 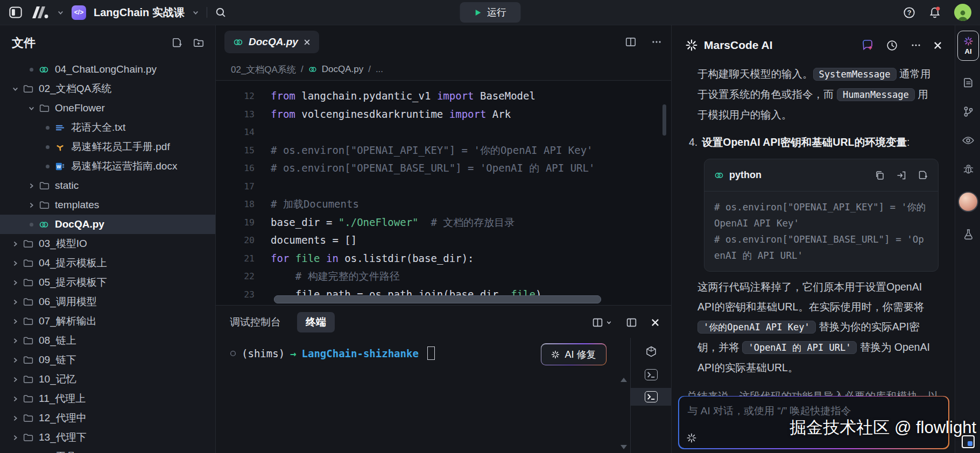 What do you see at coordinates (624, 380) in the screenshot?
I see `scroll-up-icon` at bounding box center [624, 380].